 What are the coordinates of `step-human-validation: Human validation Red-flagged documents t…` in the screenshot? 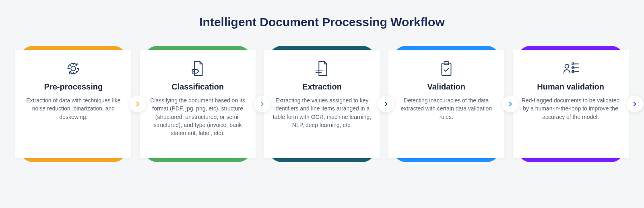 It's located at (571, 104).